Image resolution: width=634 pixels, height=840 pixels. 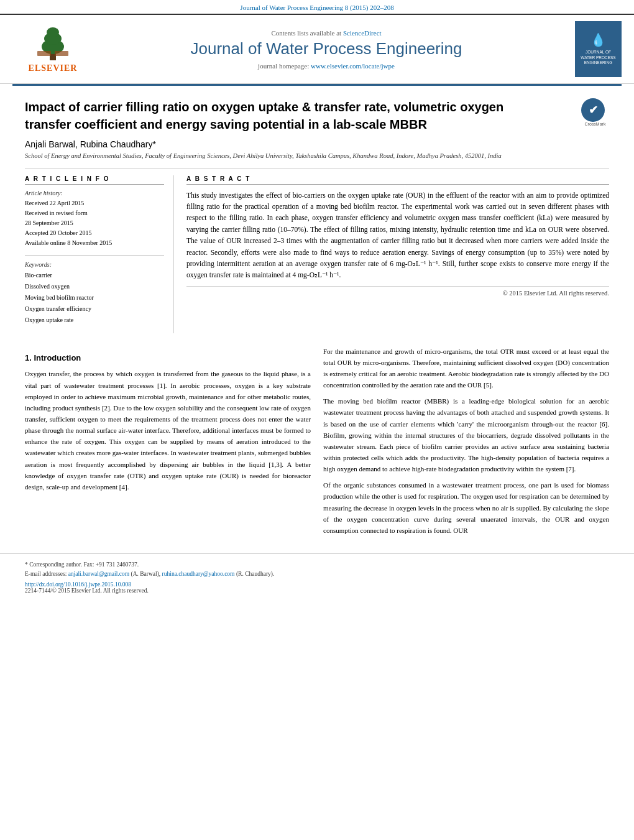 What do you see at coordinates (595, 112) in the screenshot?
I see `crossmark-area: ✔ CrossMark` at bounding box center [595, 112].